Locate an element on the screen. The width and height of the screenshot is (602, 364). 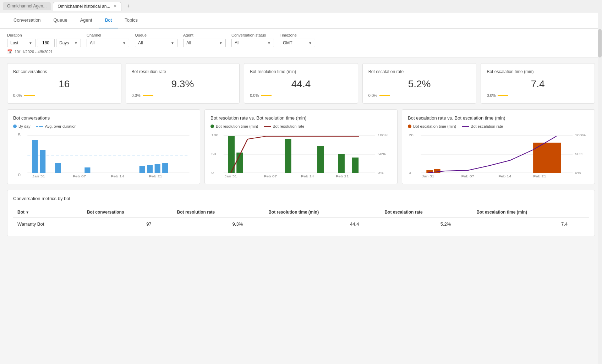
kpi-resolution-time: Bot resolution time (min) 44.4 0.0% is located at coordinates (301, 83).